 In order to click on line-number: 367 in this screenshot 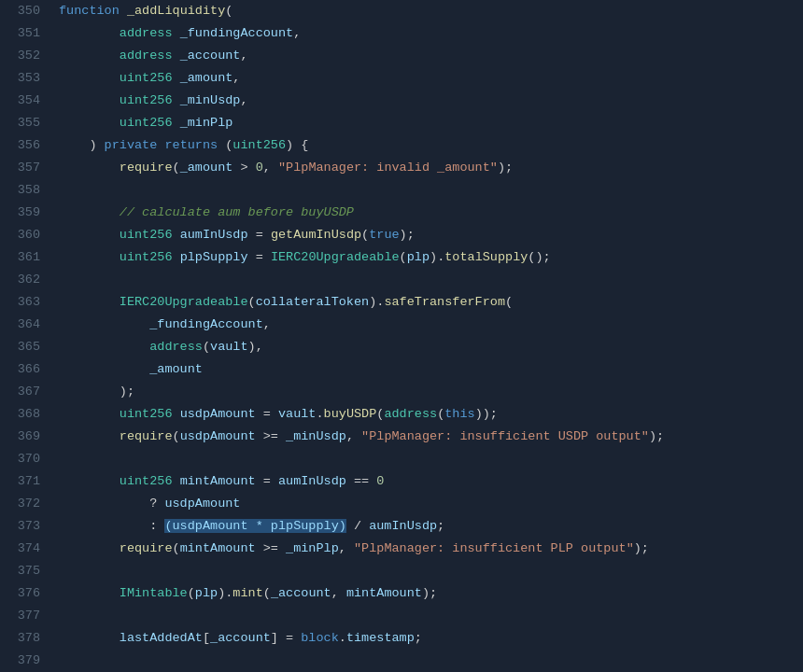, I will do `click(21, 392)`.